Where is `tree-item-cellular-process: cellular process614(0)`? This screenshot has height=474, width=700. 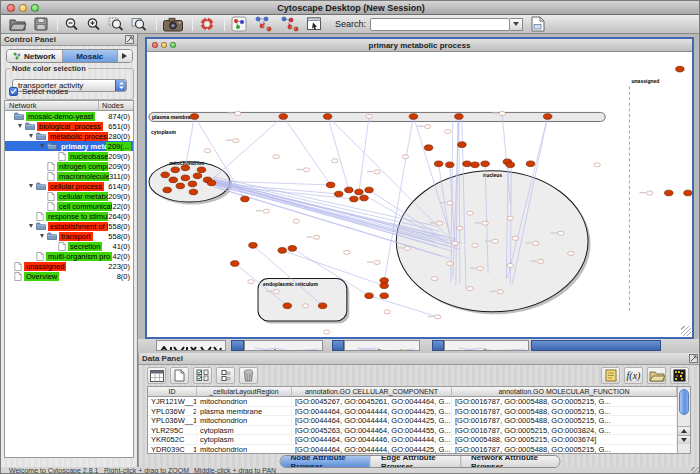 tree-item-cellular-process: cellular process614(0) is located at coordinates (69, 186).